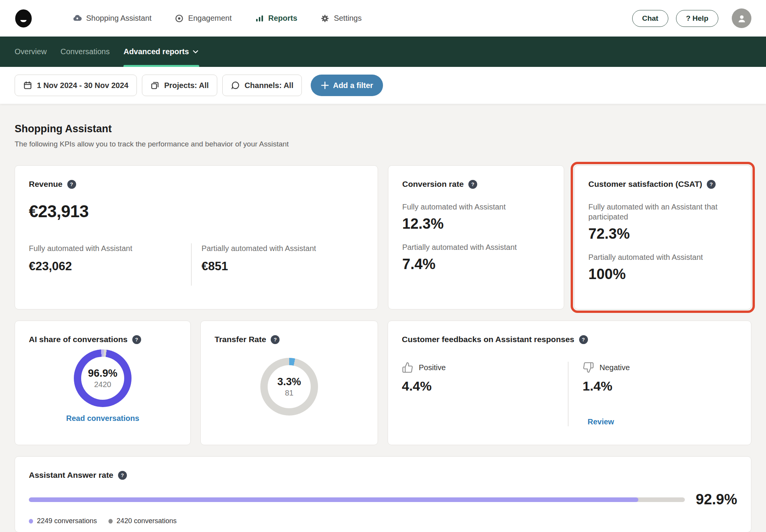 This screenshot has height=532, width=766. Describe the element at coordinates (122, 475) in the screenshot. I see `answer-rate-help-icon: ?` at that location.